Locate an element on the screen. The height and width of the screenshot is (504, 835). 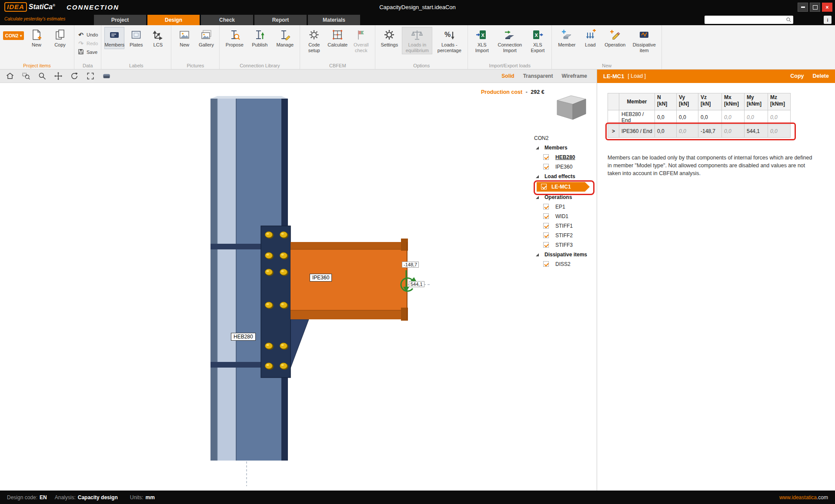
connection-import-button: Connection Import is located at coordinates (510, 41).